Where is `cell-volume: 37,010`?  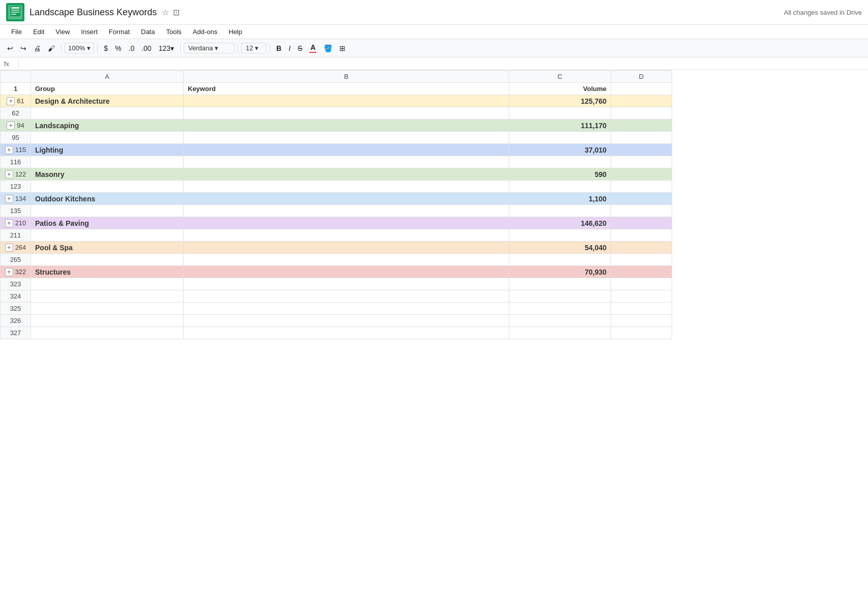 cell-volume: 37,010 is located at coordinates (560, 150).